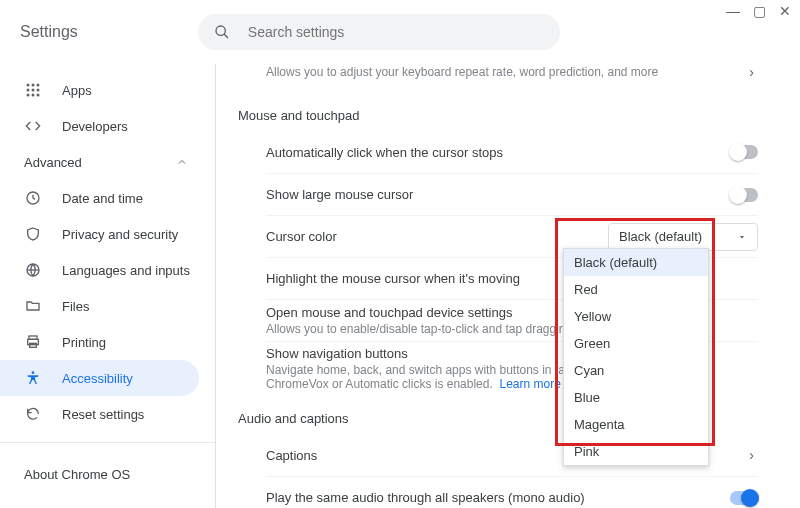  What do you see at coordinates (744, 195) in the screenshot?
I see `toggle-large-cursor` at bounding box center [744, 195].